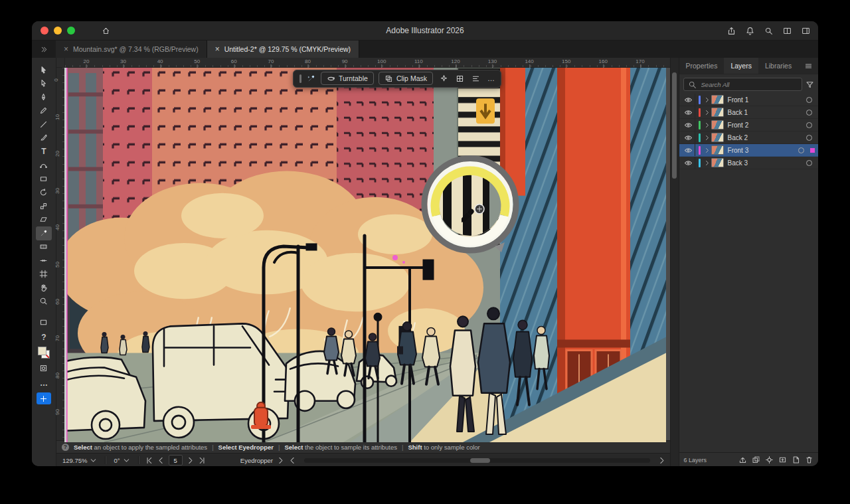 This screenshot has height=504, width=850. Describe the element at coordinates (44, 275) in the screenshot. I see `artboard-tool` at that location.